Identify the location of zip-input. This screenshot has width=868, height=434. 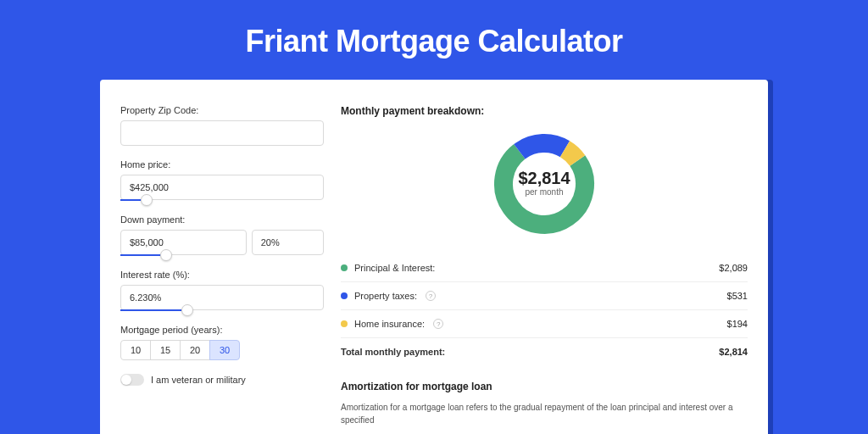
(222, 133).